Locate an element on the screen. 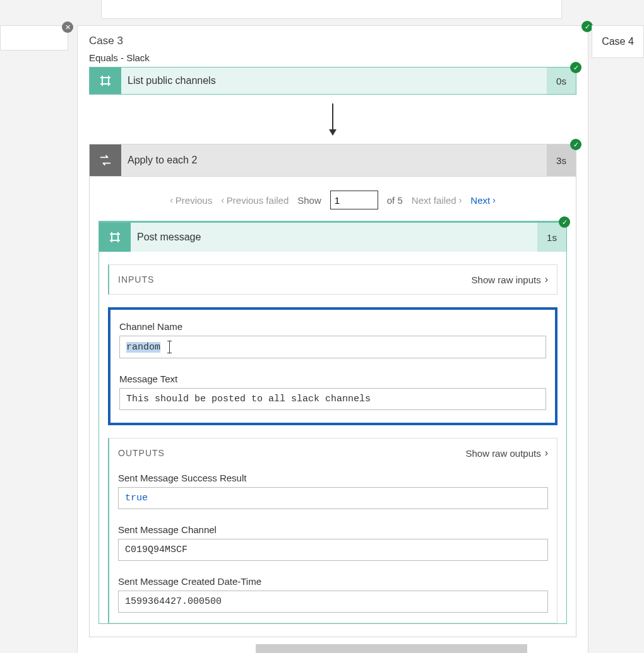  message-text-value: This should be posted to all slack chann… is located at coordinates (333, 399).